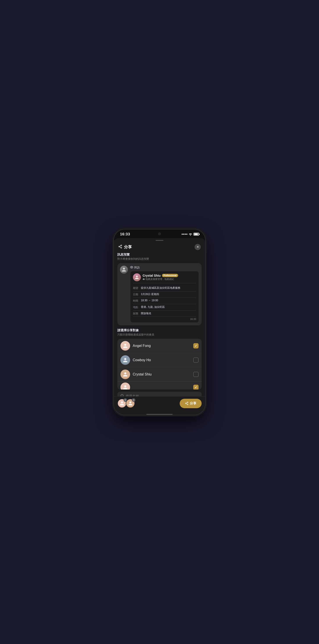  What do you see at coordinates (134, 400) in the screenshot?
I see `remove-badge-crystal: ✕` at bounding box center [134, 400].